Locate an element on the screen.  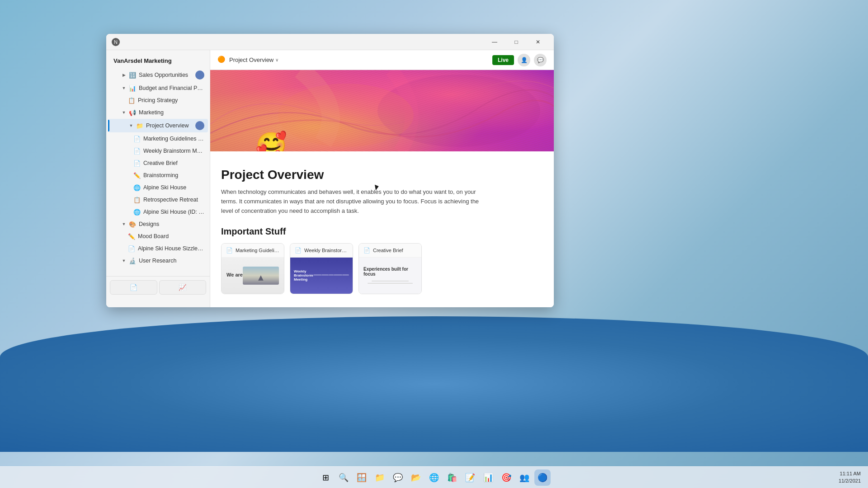
app-icon: N is located at coordinates (116, 42).